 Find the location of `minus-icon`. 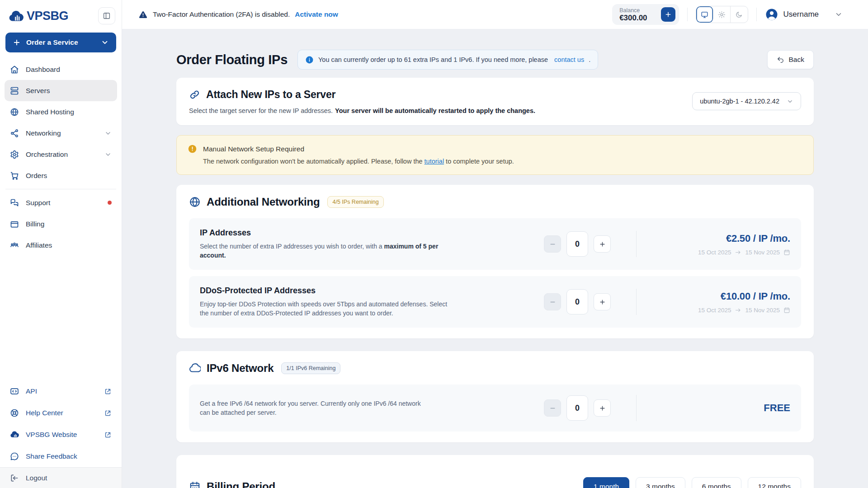

minus-icon is located at coordinates (552, 408).